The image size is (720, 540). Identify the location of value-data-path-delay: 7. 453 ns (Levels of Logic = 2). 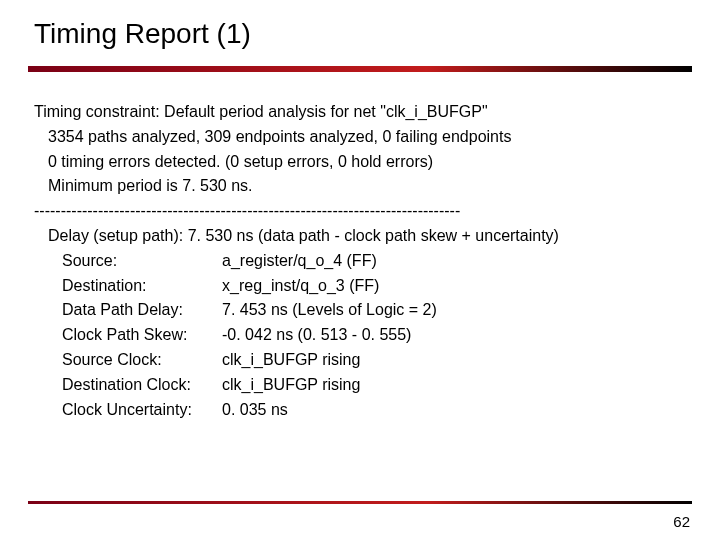
(454, 310).